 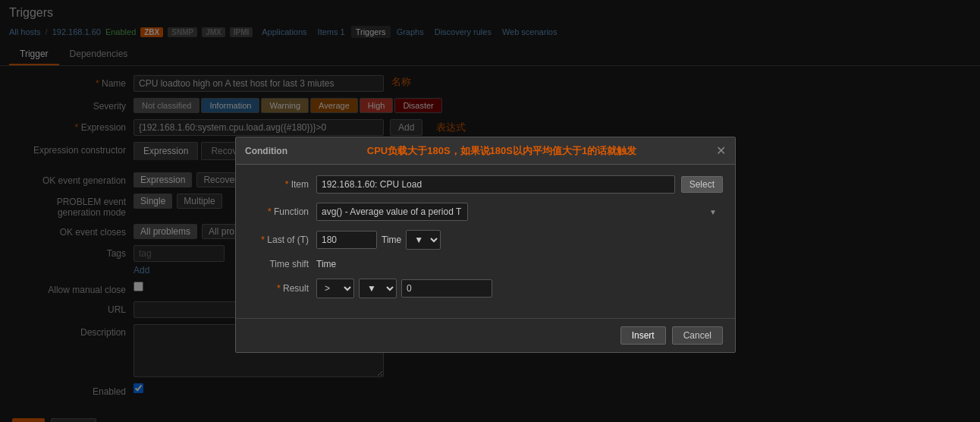 What do you see at coordinates (282, 212) in the screenshot?
I see `modal-function-label: Function` at bounding box center [282, 212].